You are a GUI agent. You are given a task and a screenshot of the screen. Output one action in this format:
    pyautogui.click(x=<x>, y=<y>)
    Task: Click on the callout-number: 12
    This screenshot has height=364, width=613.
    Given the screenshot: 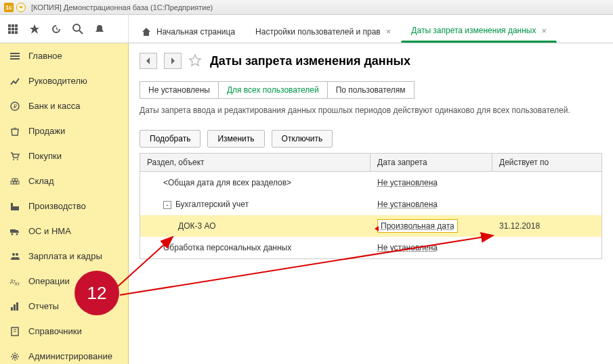 What is the action you would take?
    pyautogui.click(x=98, y=294)
    